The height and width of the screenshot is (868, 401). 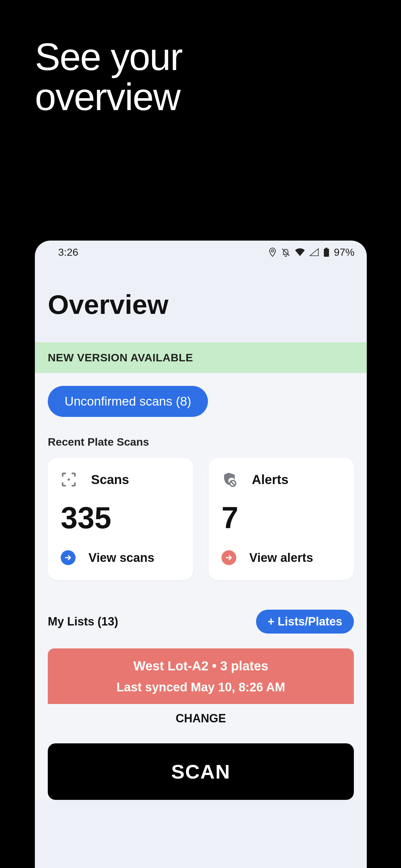 What do you see at coordinates (201, 252) in the screenshot?
I see `status-bar: 3:26 97%` at bounding box center [201, 252].